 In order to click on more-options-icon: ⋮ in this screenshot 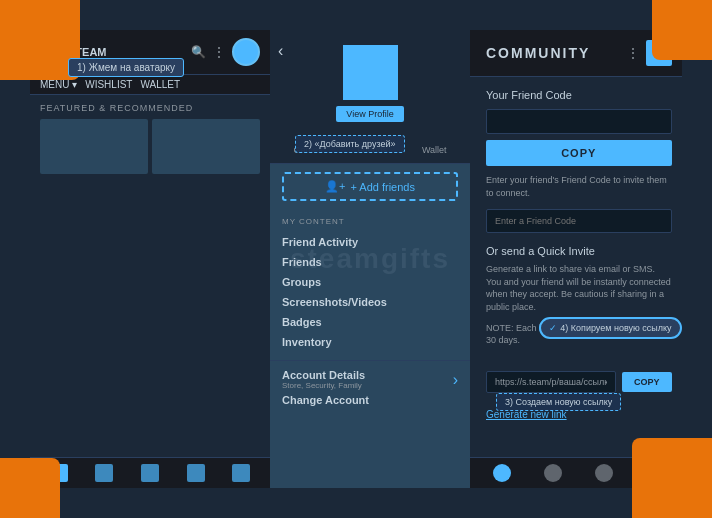, I will do `click(219, 52)`.